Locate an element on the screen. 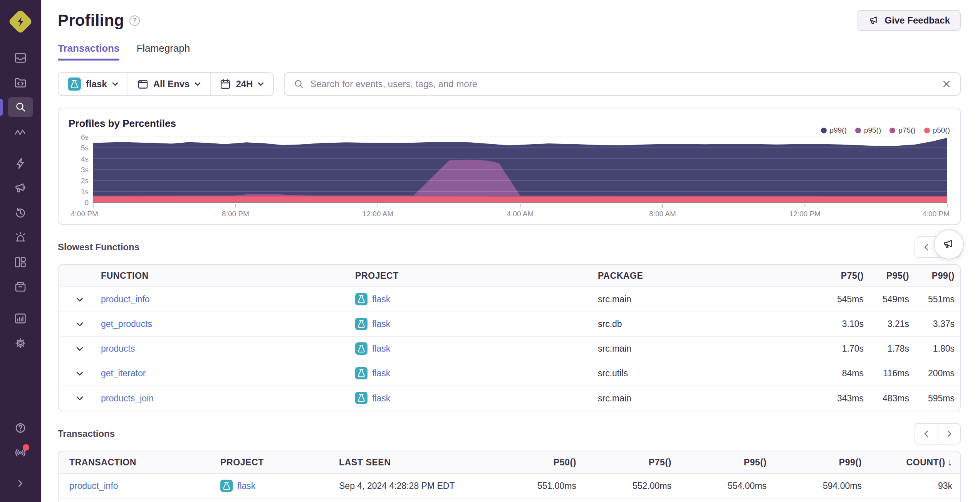 This screenshot has width=980, height=502. function-link: product_info is located at coordinates (126, 299).